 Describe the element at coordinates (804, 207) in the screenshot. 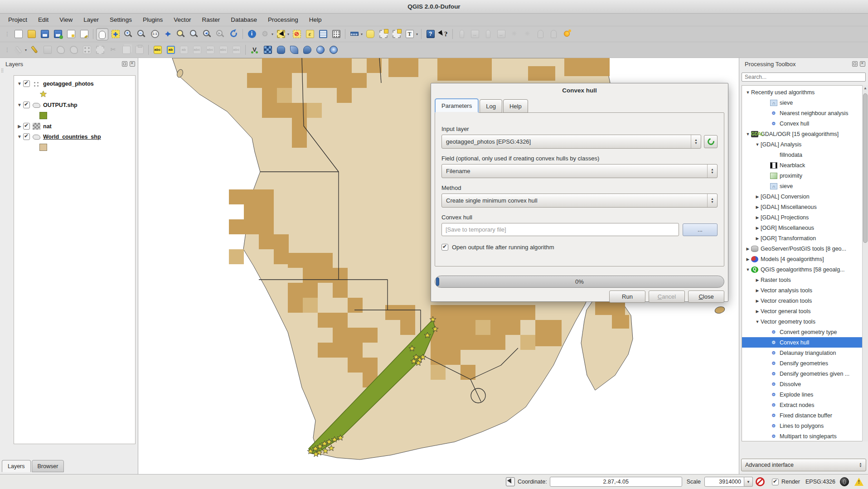

I see `toolbox-tree-item-gdal-miscellaneous: ▶[GDAL] Miscellaneous` at that location.